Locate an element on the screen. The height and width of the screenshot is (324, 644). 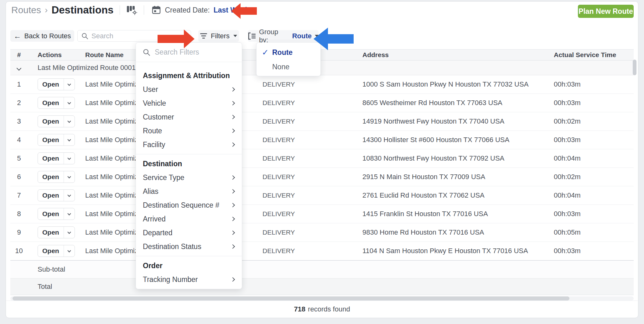
horizontal-scrollbar-thumb is located at coordinates (291, 299).